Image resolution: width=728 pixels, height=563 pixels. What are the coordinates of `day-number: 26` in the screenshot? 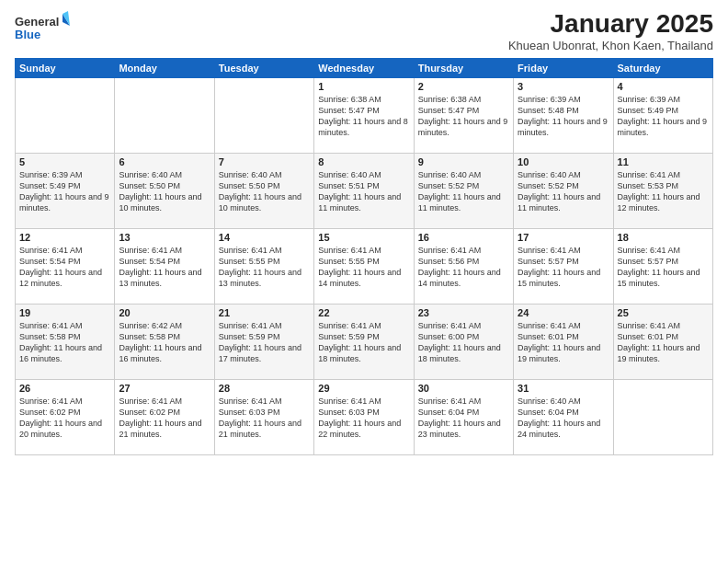 It's located at (64, 388).